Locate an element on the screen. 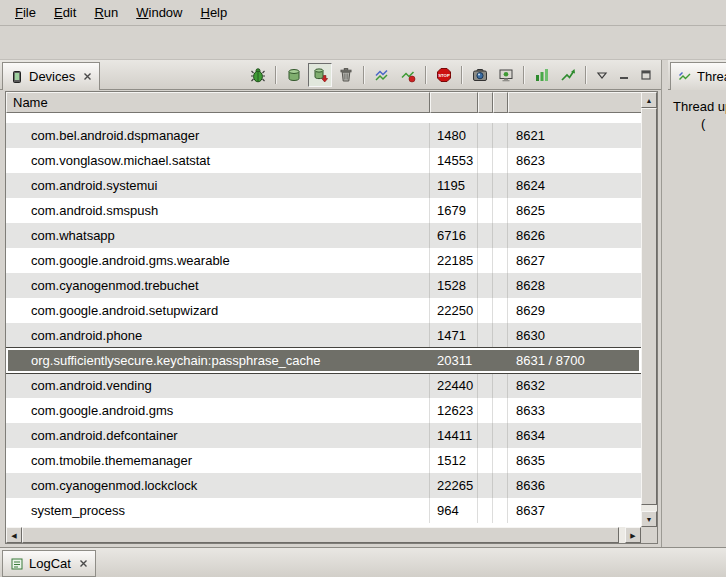 This screenshot has width=726, height=577. cell-port: 8631 / 8700 is located at coordinates (574, 360).